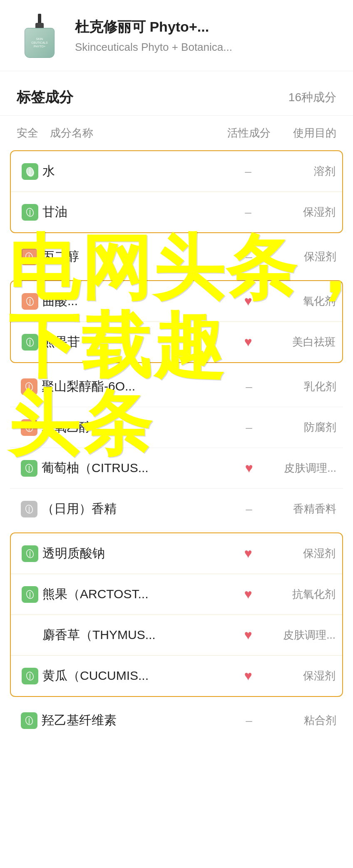 This screenshot has height=868, width=353. What do you see at coordinates (312, 97) in the screenshot?
I see `ingredient-count: 16种成分` at bounding box center [312, 97].